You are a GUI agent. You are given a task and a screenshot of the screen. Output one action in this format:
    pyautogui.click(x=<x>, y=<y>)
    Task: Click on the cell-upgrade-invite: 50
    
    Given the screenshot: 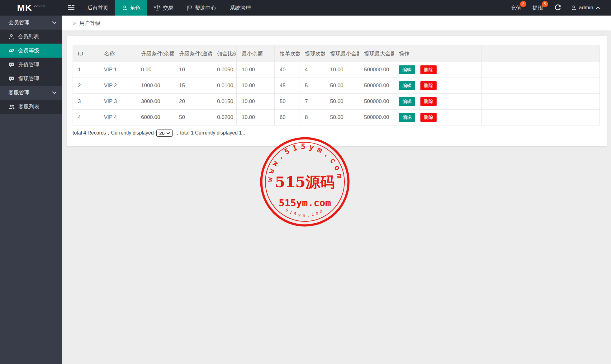 What is the action you would take?
    pyautogui.click(x=193, y=118)
    